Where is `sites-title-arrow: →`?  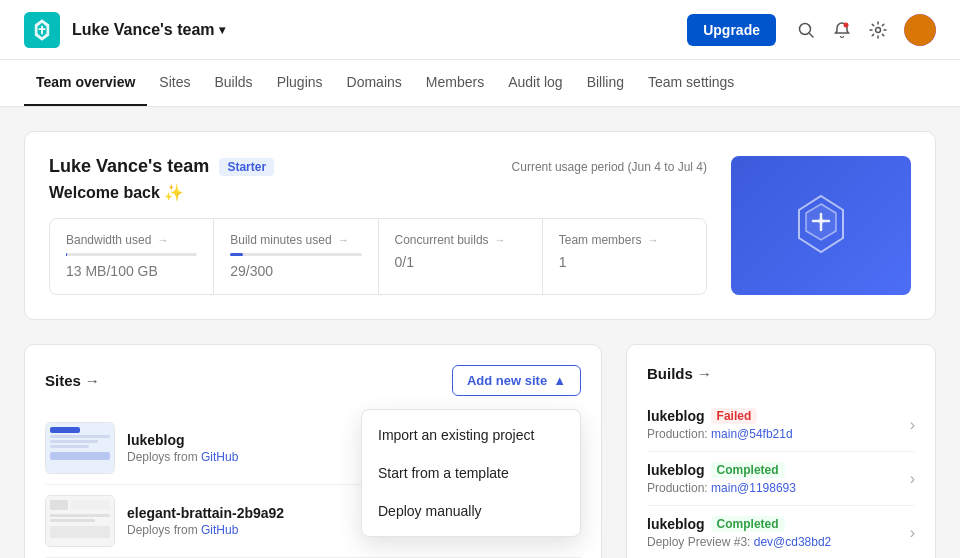 sites-title-arrow: → is located at coordinates (92, 380).